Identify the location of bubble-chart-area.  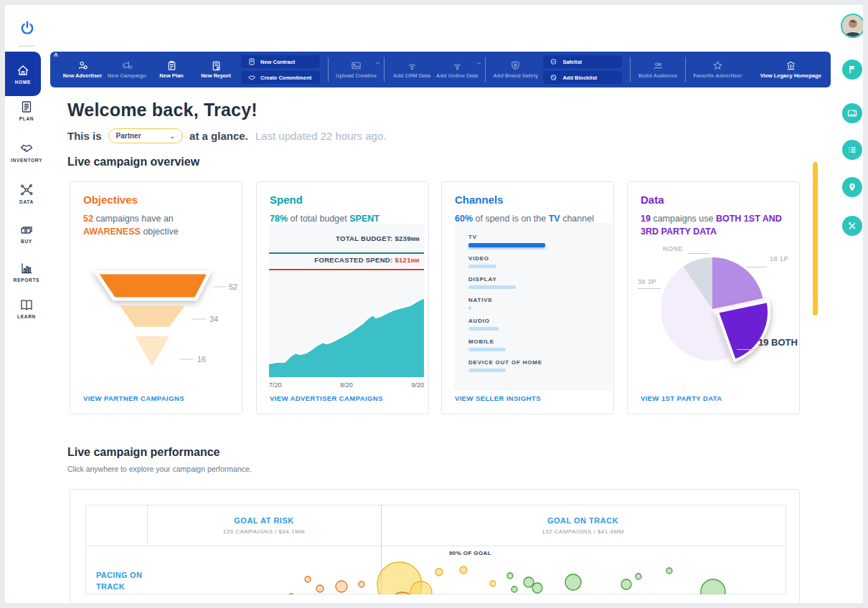
(468, 571).